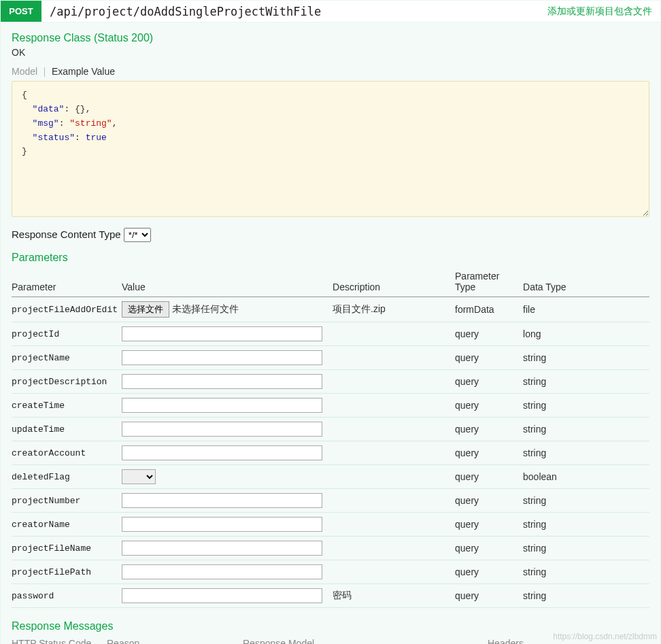  What do you see at coordinates (330, 382) in the screenshot?
I see `table-row: projectDescriptionquerystring` at bounding box center [330, 382].